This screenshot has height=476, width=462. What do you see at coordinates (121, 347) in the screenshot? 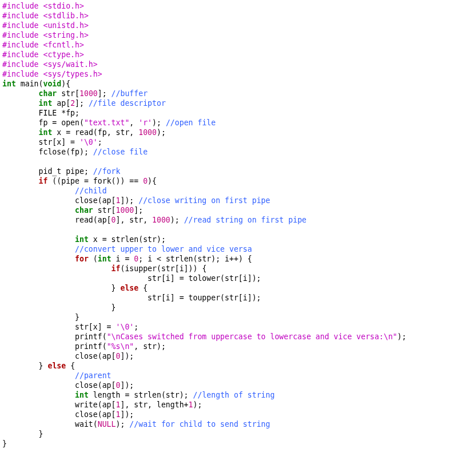
I see `code-token-str: "%s\n"` at bounding box center [121, 347].